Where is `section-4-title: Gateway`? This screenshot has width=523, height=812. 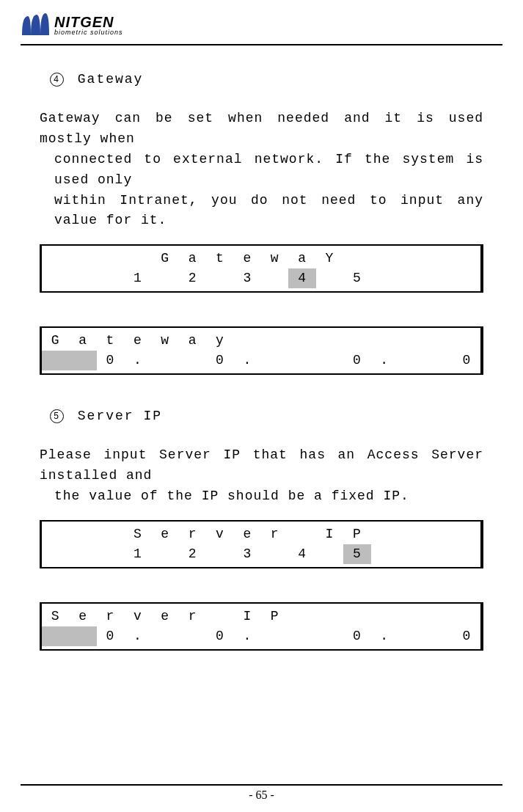
section-4-title: Gateway is located at coordinates (111, 79).